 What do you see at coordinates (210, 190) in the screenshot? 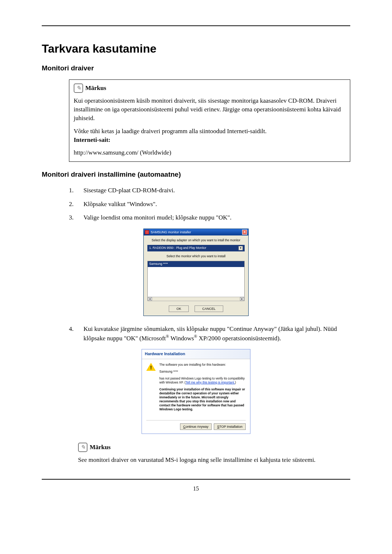
I see `step-1: 1. Sisestage CD-plaat CD-ROM-draivi.` at bounding box center [210, 190].